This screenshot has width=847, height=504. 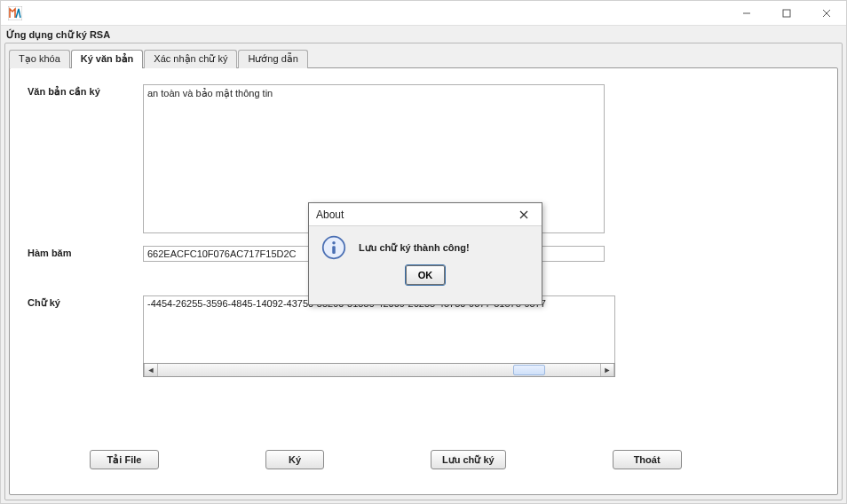 I want to click on scroll-left-button: ◄, so click(x=151, y=370).